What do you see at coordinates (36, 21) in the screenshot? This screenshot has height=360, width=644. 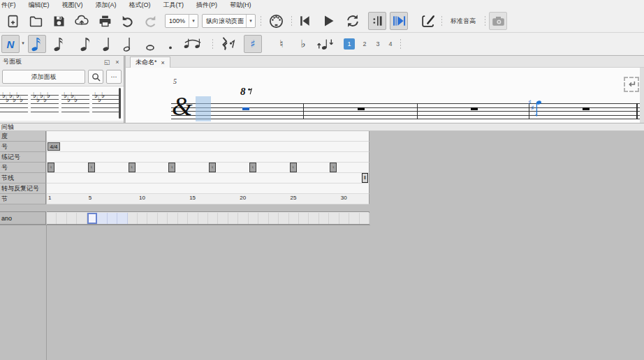 I see `open-file-button` at bounding box center [36, 21].